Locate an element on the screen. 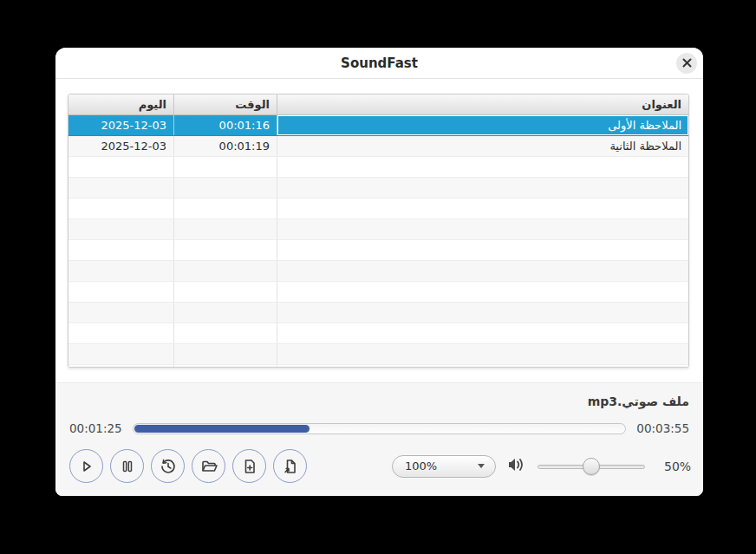 The height and width of the screenshot is (554, 756). volume-percent-label: 50% is located at coordinates (678, 466).